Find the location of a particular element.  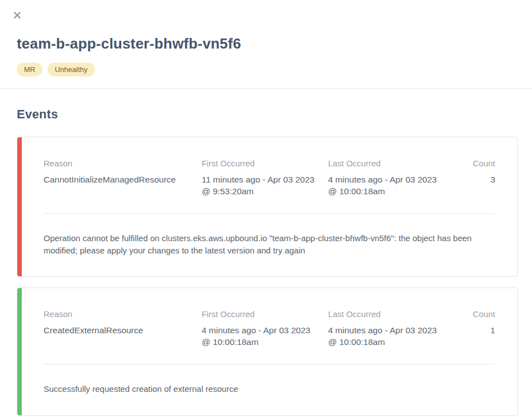

event-message: Successfully requested creation of exter… is located at coordinates (269, 389).